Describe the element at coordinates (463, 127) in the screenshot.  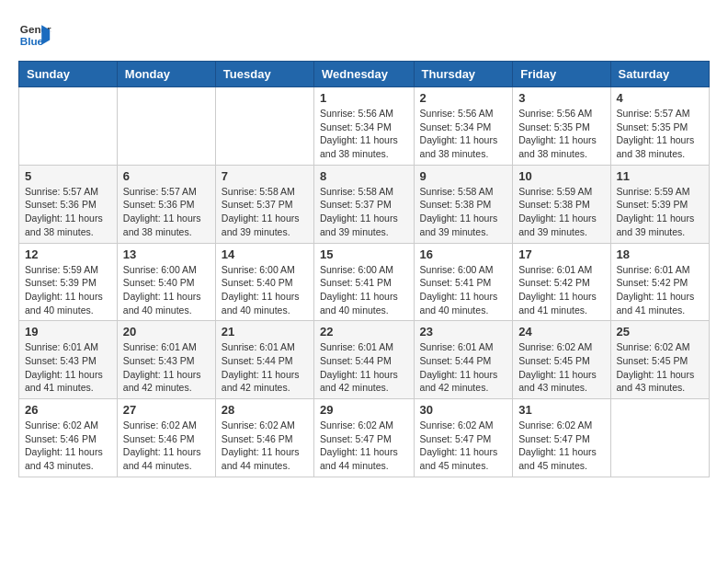
I see `calendar-cell: 2 Sunrise: 5:56 AM Sunset: 5:34 PM Dayli…` at that location.